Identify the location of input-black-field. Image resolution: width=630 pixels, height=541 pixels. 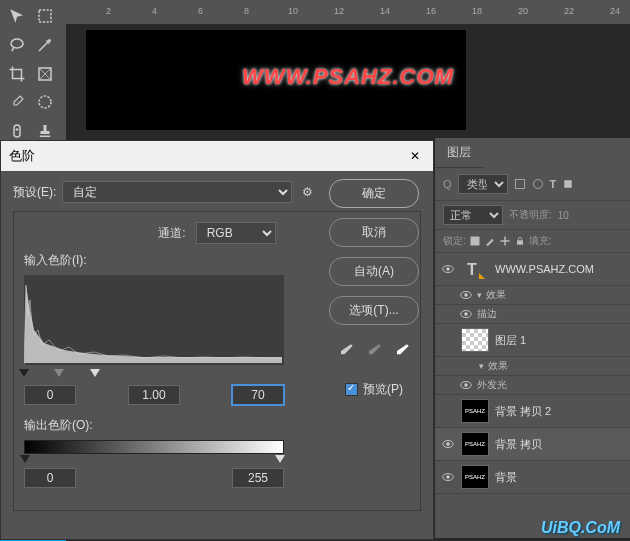
(50, 395).